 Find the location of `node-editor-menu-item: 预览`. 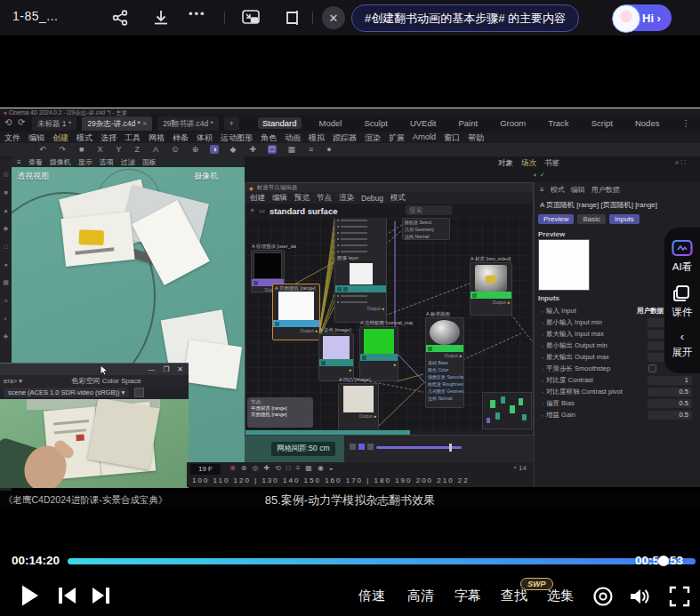

node-editor-menu-item: 预览 is located at coordinates (302, 198).